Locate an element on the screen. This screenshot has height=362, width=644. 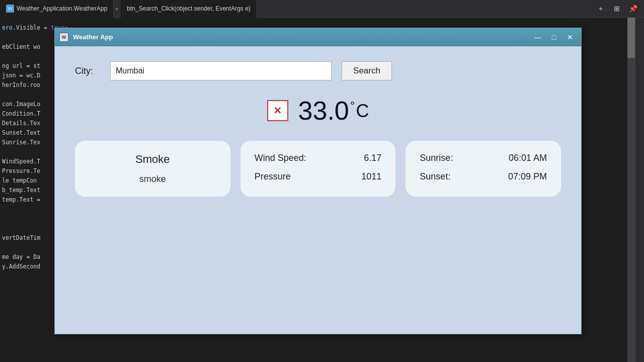
sunset-value: 07:09 PM is located at coordinates (527, 177).